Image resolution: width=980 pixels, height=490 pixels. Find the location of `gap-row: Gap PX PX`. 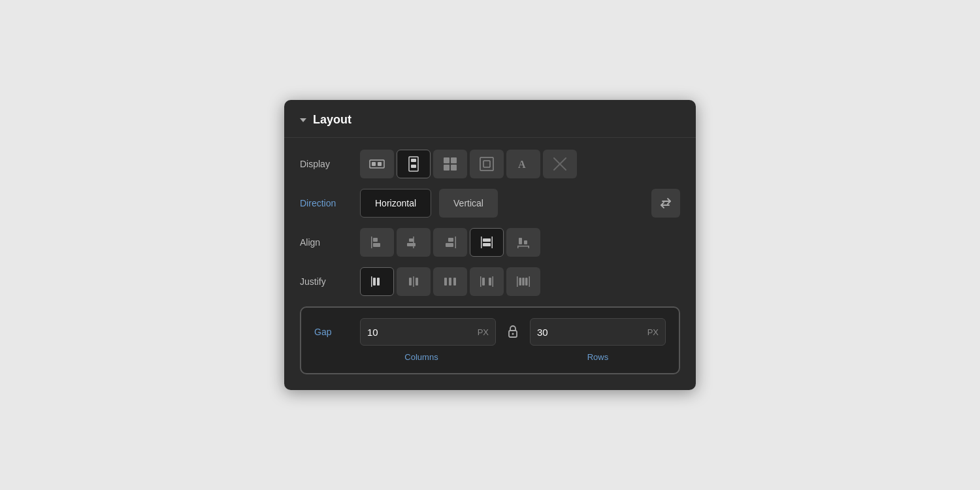

gap-row: Gap PX PX is located at coordinates (490, 332).